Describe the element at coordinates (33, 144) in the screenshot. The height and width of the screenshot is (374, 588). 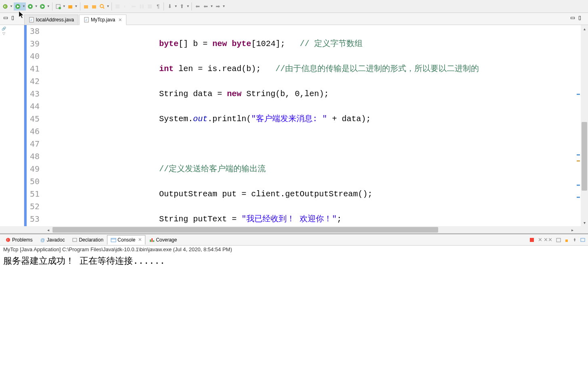
I see `line-number: 47` at that location.